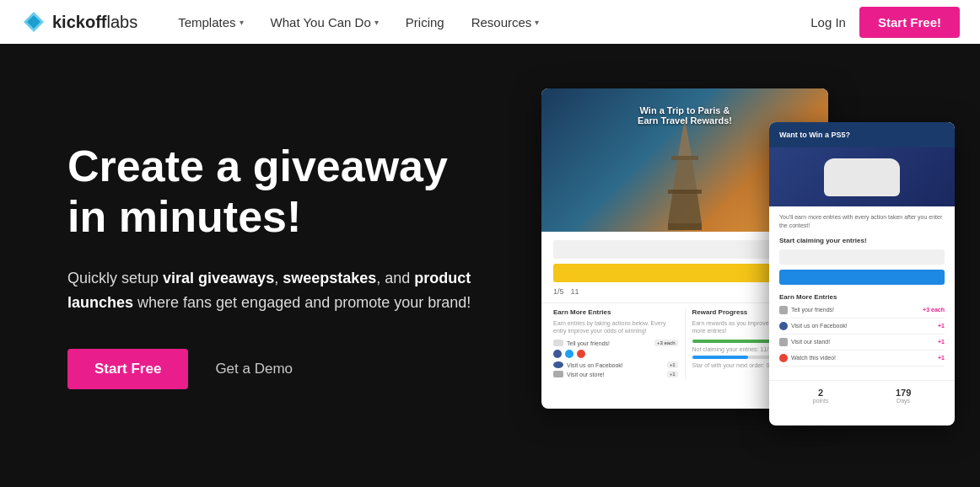 Image resolution: width=980 pixels, height=487 pixels. I want to click on mockup-main-title: Win a Trip to Paris & Earn Travel Reward…, so click(685, 115).